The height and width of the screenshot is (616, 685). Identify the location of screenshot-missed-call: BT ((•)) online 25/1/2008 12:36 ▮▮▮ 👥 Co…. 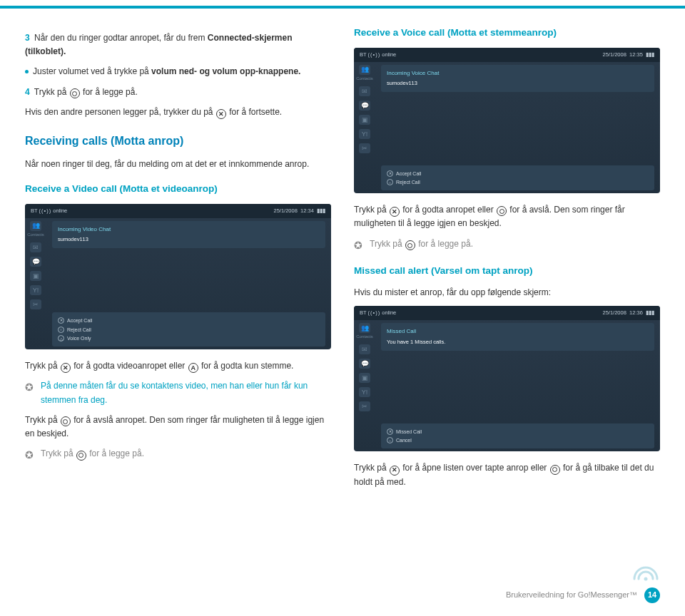
(507, 379).